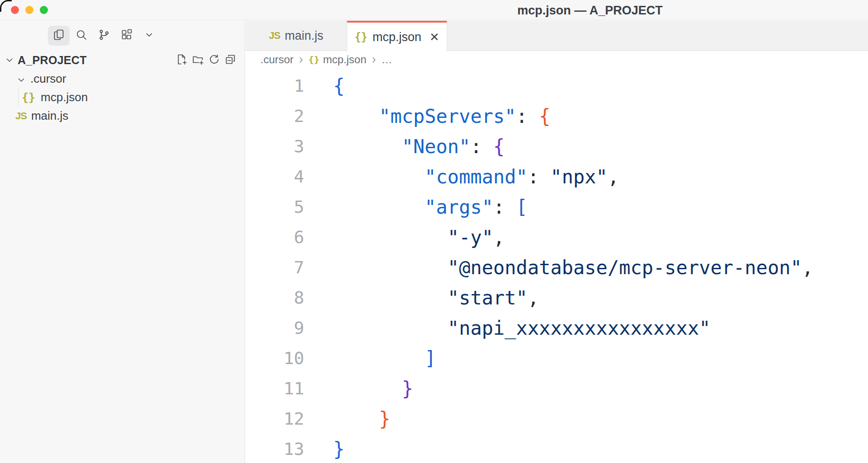 The image size is (868, 463). I want to click on code-line: 5 "args": [, so click(557, 207).